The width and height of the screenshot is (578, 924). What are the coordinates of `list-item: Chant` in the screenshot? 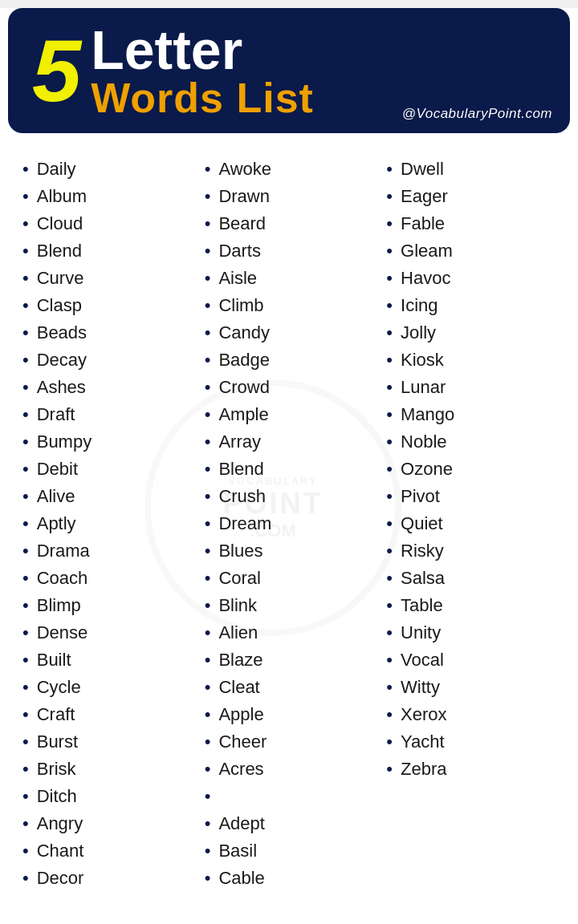 It's located at (108, 851).